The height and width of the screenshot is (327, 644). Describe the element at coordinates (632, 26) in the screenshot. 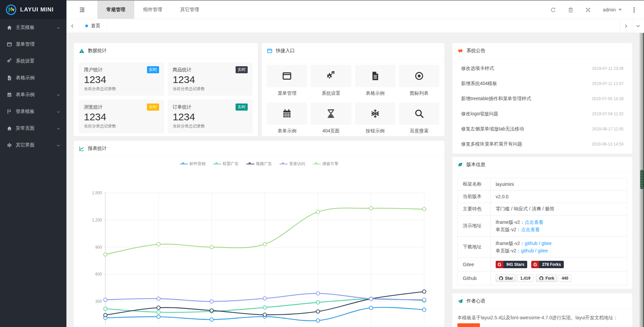

I see `tabbar-controls` at that location.